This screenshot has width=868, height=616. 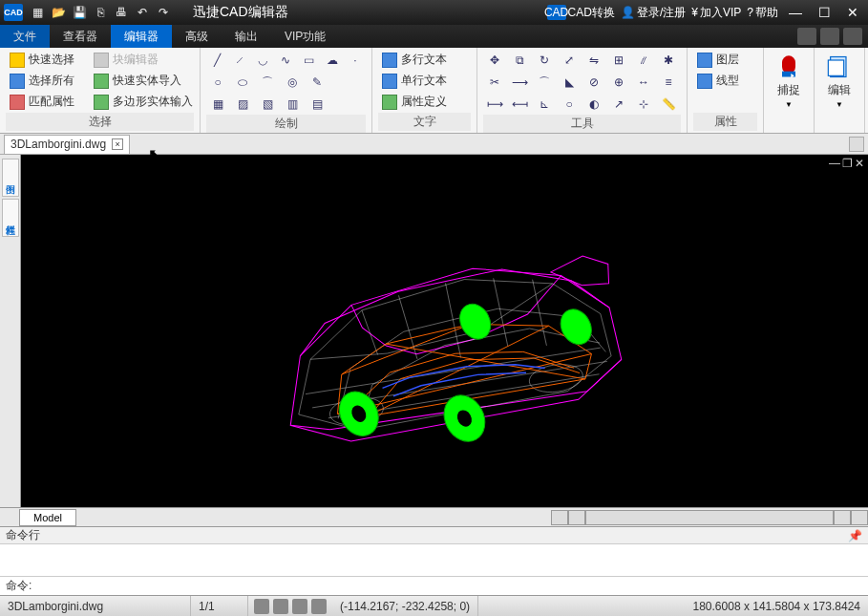 What do you see at coordinates (121, 12) in the screenshot?
I see `print-icon: 🖶` at bounding box center [121, 12].